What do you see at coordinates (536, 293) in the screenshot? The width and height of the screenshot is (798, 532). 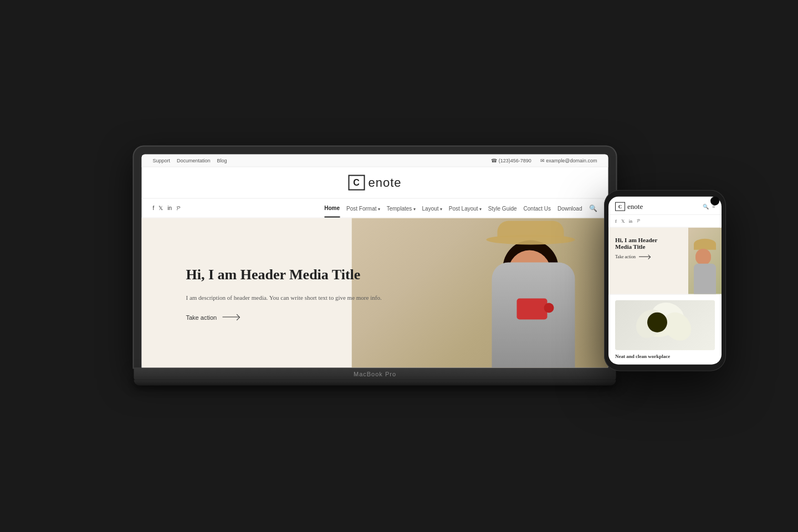 I see `person-illustration` at bounding box center [536, 293].